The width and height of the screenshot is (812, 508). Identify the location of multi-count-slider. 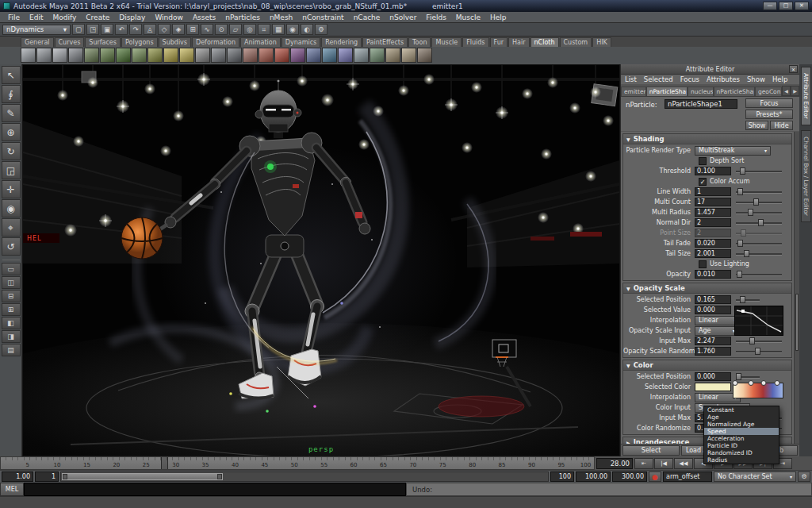
(759, 202).